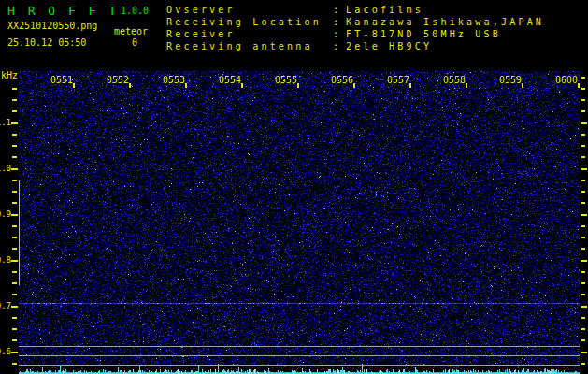 This screenshot has width=588, height=374. I want to click on station-info-row: Receiving antenna:2ele HB9CY, so click(355, 47).